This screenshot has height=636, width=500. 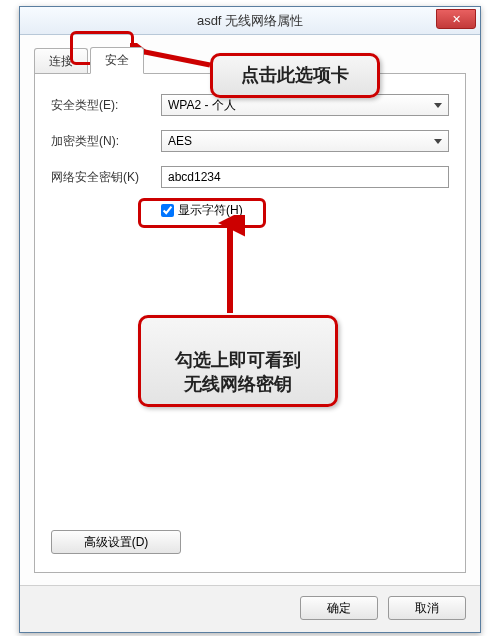 What do you see at coordinates (250, 21) in the screenshot?
I see `titlebar: asdf 无线网络属性 ✕` at bounding box center [250, 21].